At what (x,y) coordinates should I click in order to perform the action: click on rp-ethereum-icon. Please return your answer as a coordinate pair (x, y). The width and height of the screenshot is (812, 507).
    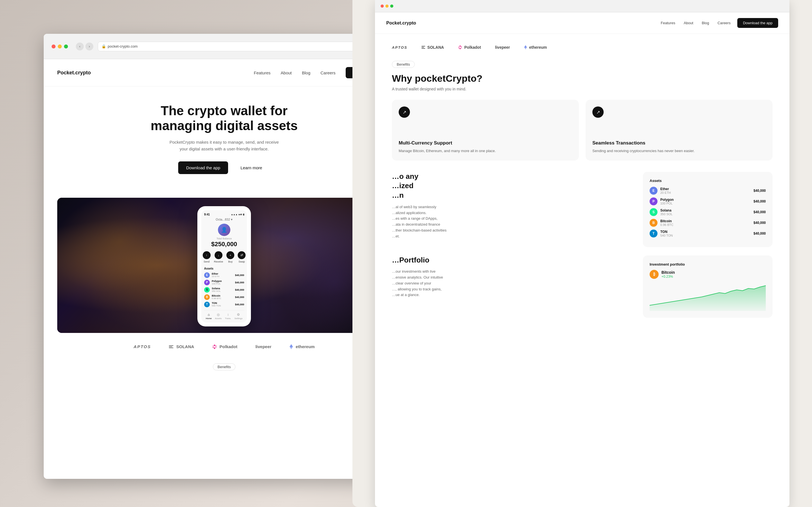
    Looking at the image, I should click on (525, 47).